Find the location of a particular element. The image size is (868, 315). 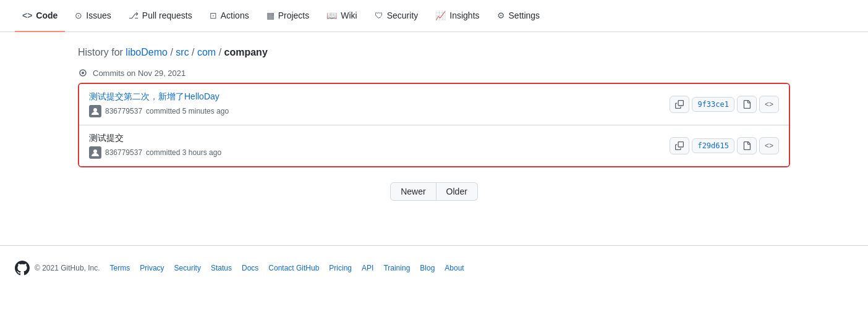

footer-link-terms: Terms is located at coordinates (120, 268).